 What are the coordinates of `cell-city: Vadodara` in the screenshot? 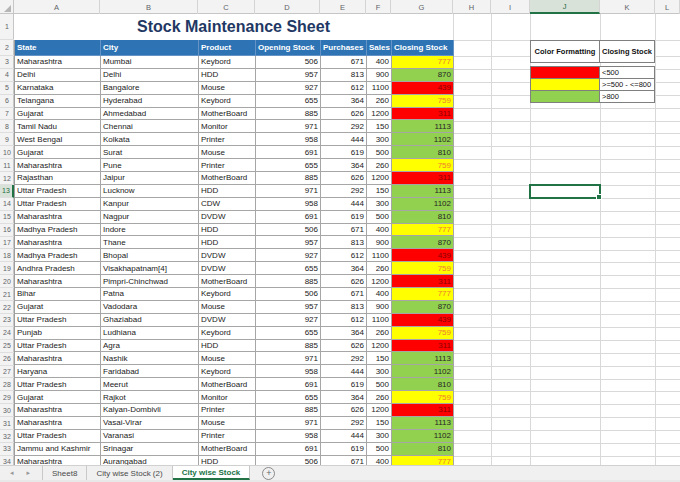 It's located at (150, 308).